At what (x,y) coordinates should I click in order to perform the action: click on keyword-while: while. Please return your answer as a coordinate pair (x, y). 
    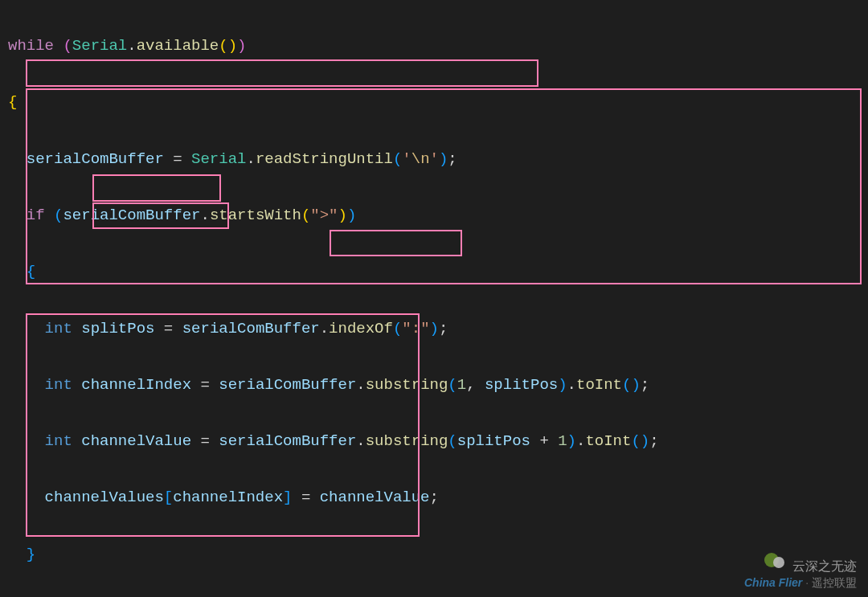
    Looking at the image, I should click on (31, 46).